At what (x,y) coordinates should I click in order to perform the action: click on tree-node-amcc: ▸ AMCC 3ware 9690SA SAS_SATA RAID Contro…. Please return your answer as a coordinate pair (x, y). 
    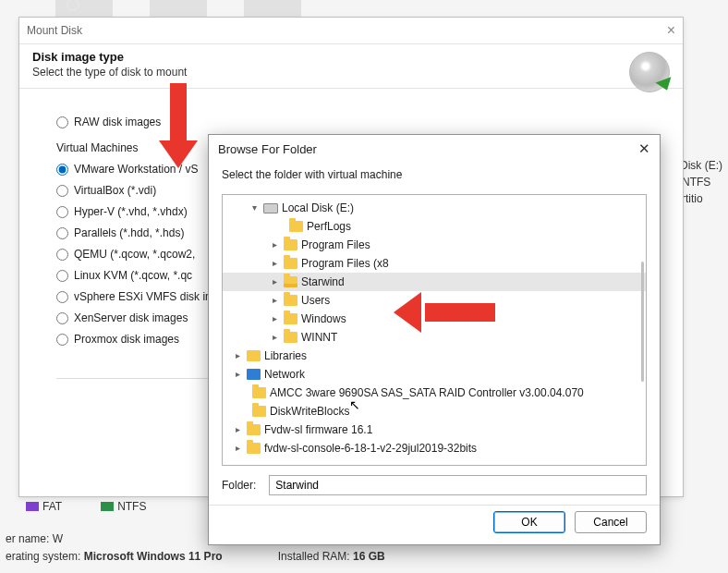
    Looking at the image, I should click on (434, 393).